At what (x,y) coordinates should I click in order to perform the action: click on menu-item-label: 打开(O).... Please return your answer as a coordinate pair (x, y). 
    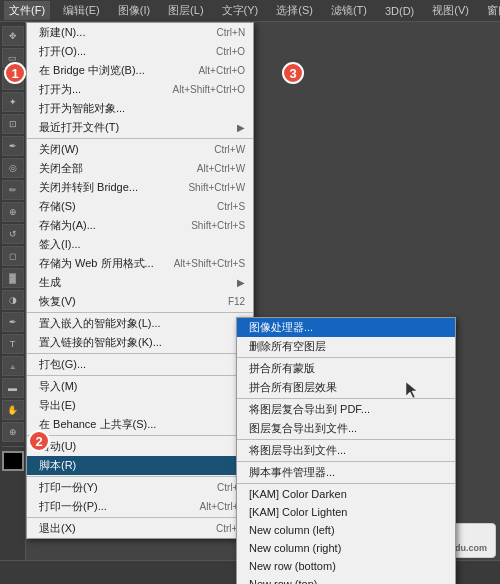
    Looking at the image, I should click on (62, 52).